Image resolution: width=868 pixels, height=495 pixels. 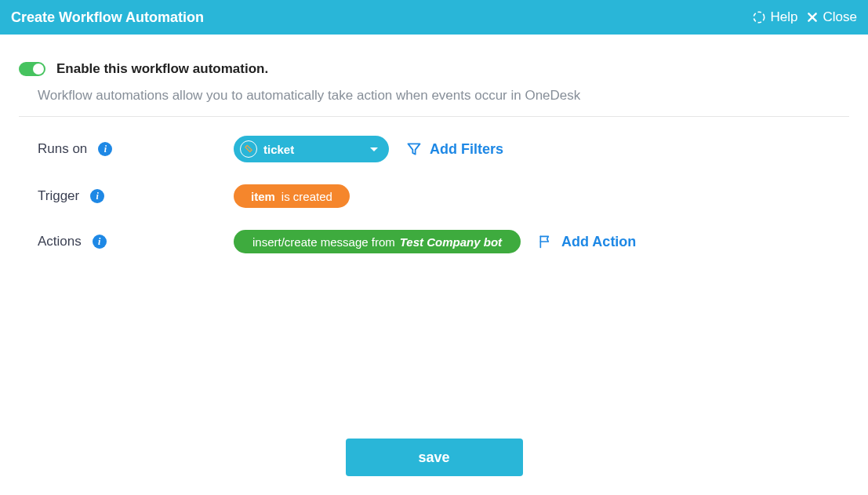 I want to click on add-filters-label: Add Filters, so click(x=467, y=149).